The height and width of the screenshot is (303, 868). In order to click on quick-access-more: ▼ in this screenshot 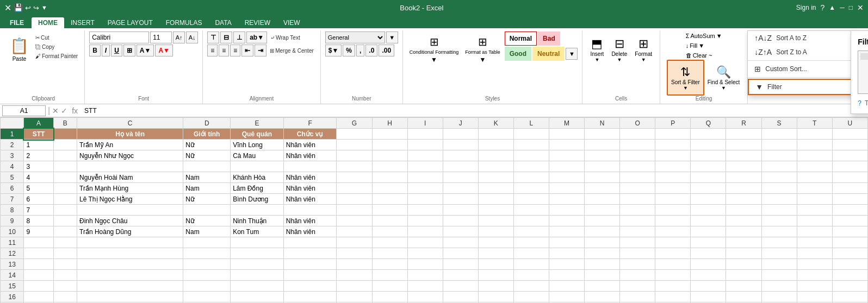, I will do `click(45, 8)`.